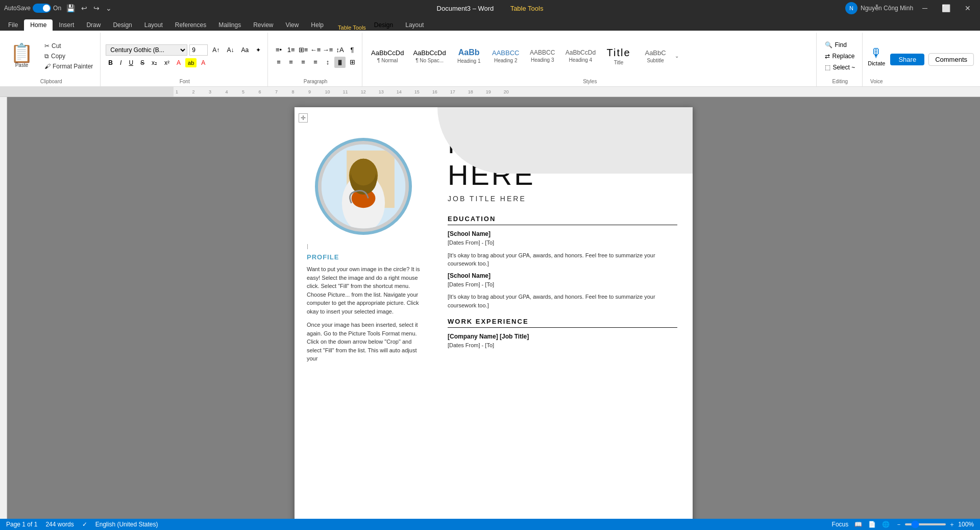 Image resolution: width=980 pixels, height=530 pixels. What do you see at coordinates (562, 336) in the screenshot?
I see `company1-name: [Company Name] [Job Title]` at bounding box center [562, 336].